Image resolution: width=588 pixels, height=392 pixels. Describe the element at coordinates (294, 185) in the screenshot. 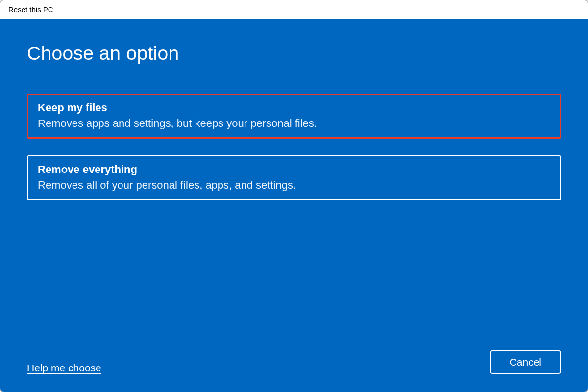

I see `option-description: Removes all of your personal files, apps…` at that location.